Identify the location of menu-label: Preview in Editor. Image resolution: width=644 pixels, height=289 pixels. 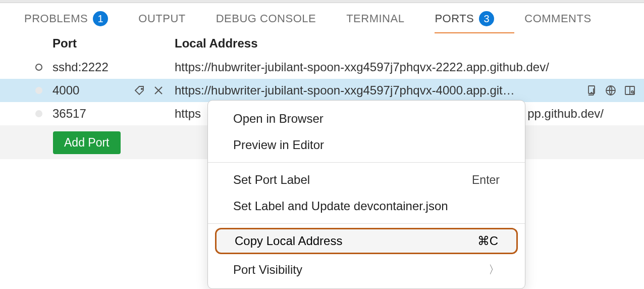
(279, 145).